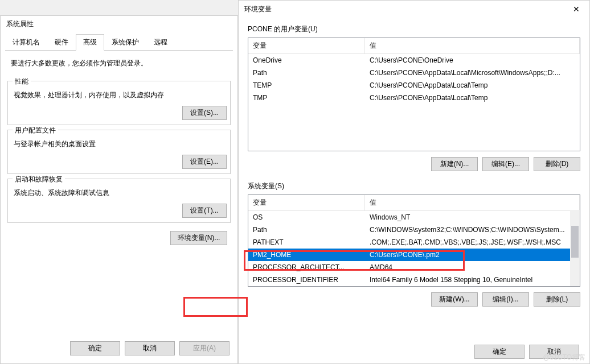 The width and height of the screenshot is (590, 364). What do you see at coordinates (414, 187) in the screenshot?
I see `sys-vars-label: 系统变量(S)` at bounding box center [414, 187].